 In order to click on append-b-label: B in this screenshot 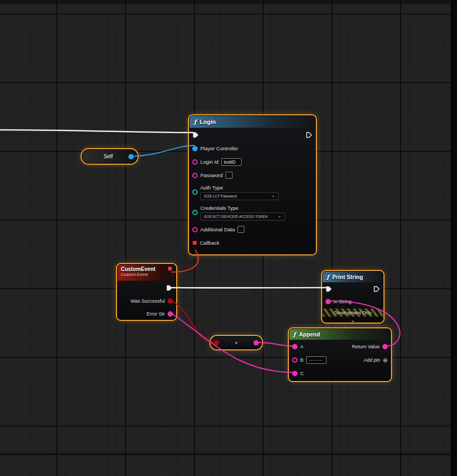, I will do `click(302, 360)`.